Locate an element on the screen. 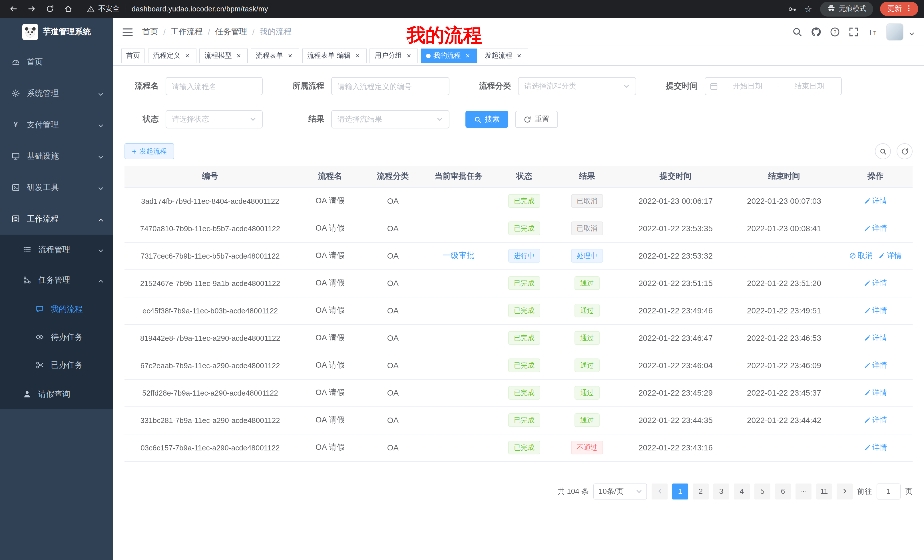 This screenshot has height=560, width=924. sidebar: 芋道管理系统 首页系统管理¥支付管理基础设施研发工具工作流程流程管理任务管理我的… is located at coordinates (57, 289).